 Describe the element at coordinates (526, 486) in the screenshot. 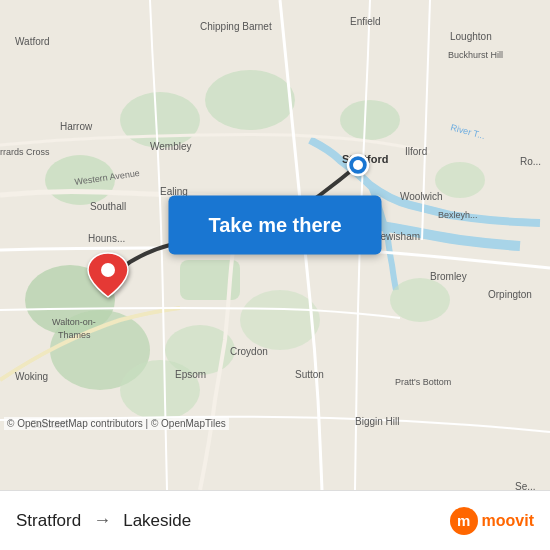

I see `svg-text: Se...` at that location.